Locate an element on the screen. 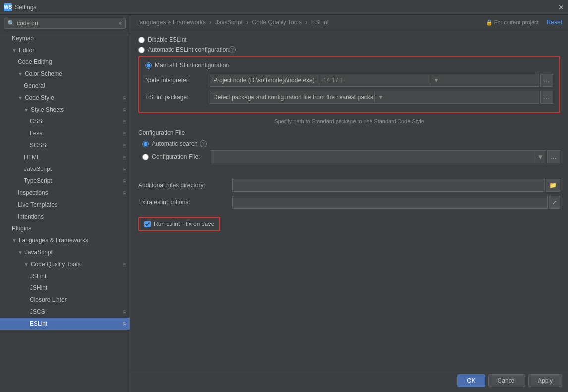  sidebar-item-lf-javascript: ▼ JavaScript is located at coordinates (65, 252).